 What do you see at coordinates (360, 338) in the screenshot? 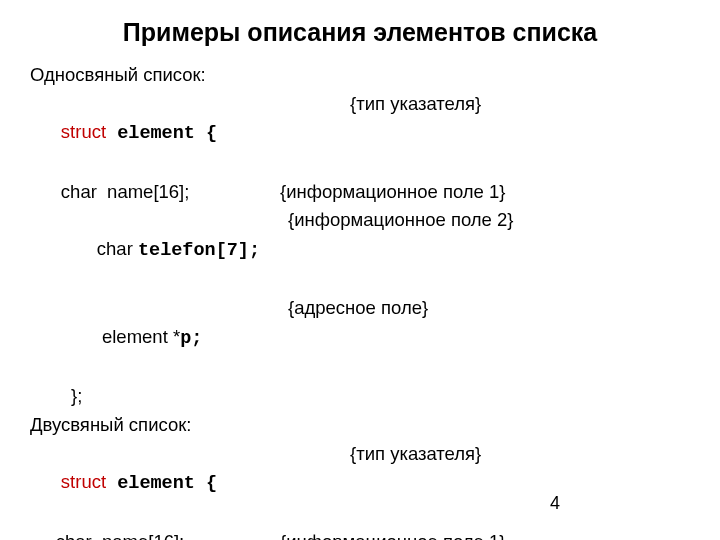
I see `s1-line4: element *p; {адресное поле}` at bounding box center [360, 338].